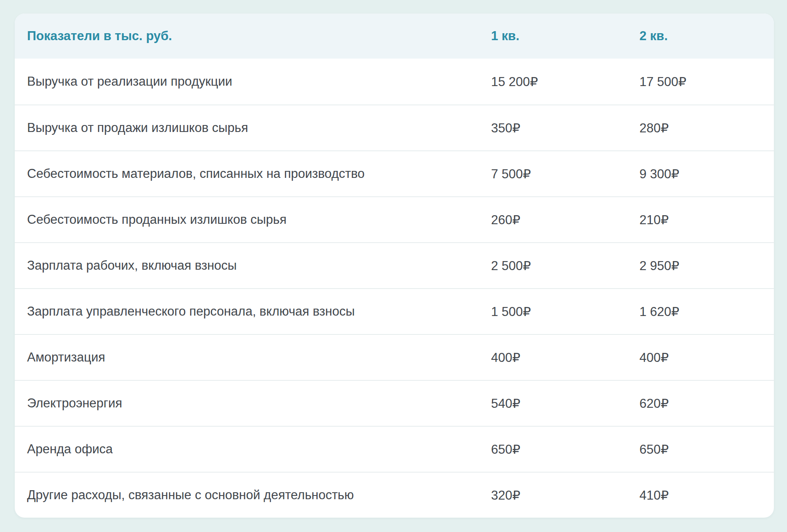 Image resolution: width=787 pixels, height=532 pixels. What do you see at coordinates (707, 266) in the screenshot?
I see `q2-value: 2 950₽` at bounding box center [707, 266].